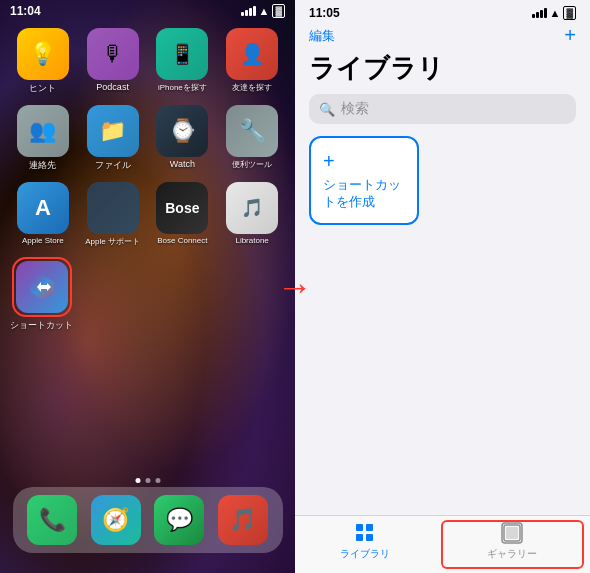 This screenshot has height=573, width=590. Describe the element at coordinates (252, 62) in the screenshot. I see `app-find-friends: 👤 友達を探す` at that location.